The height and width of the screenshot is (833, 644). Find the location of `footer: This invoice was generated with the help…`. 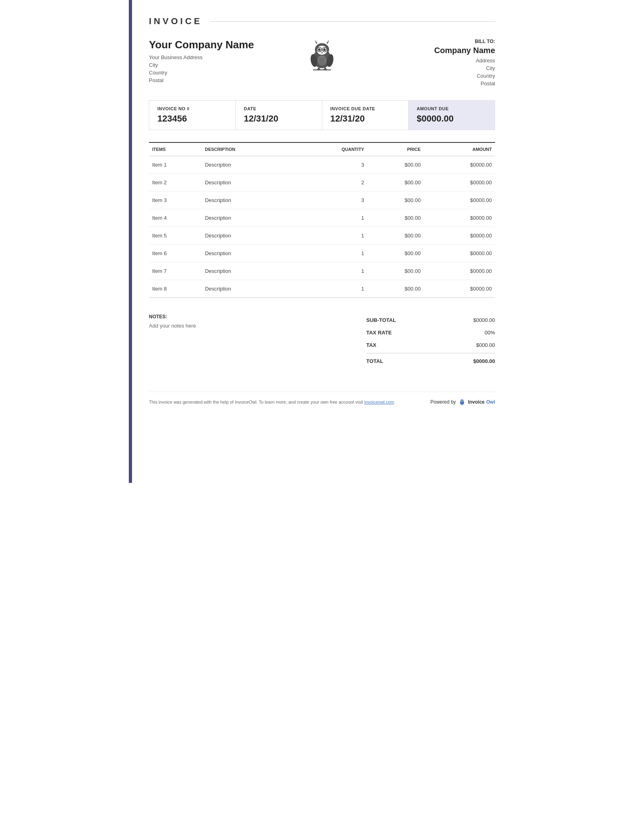

footer: This invoice was generated with the help… is located at coordinates (322, 398).